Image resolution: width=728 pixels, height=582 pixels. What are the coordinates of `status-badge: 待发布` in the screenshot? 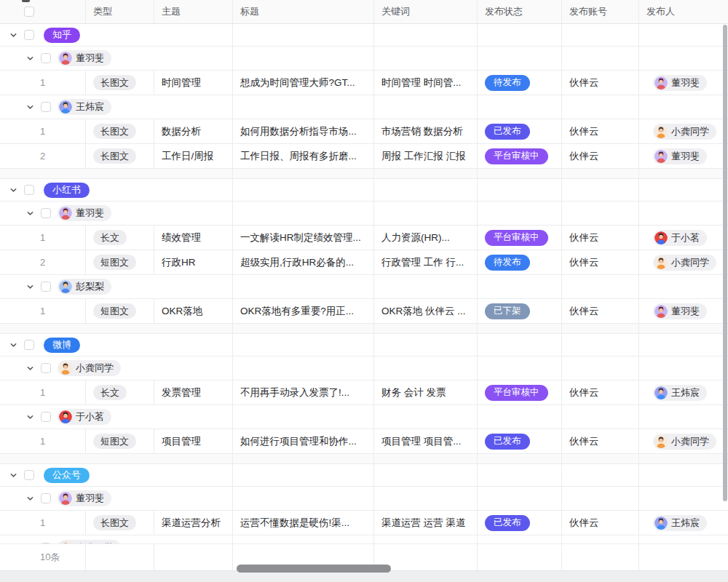 It's located at (507, 263).